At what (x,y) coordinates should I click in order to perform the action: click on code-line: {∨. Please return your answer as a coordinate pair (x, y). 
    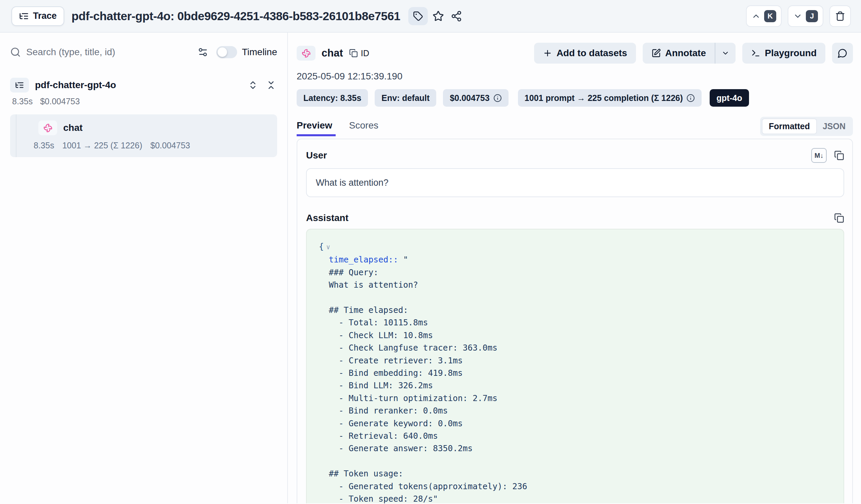
    Looking at the image, I should click on (575, 247).